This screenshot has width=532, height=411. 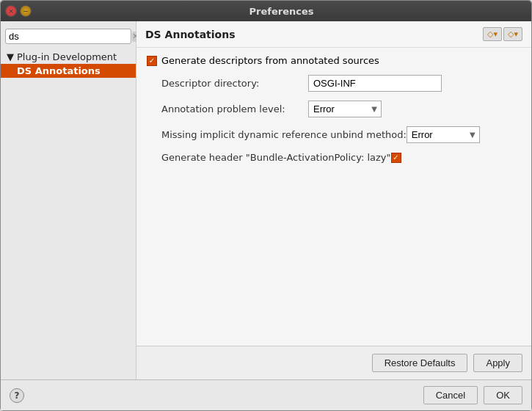 I want to click on footer-buttons: Cancel OK, so click(x=473, y=395).